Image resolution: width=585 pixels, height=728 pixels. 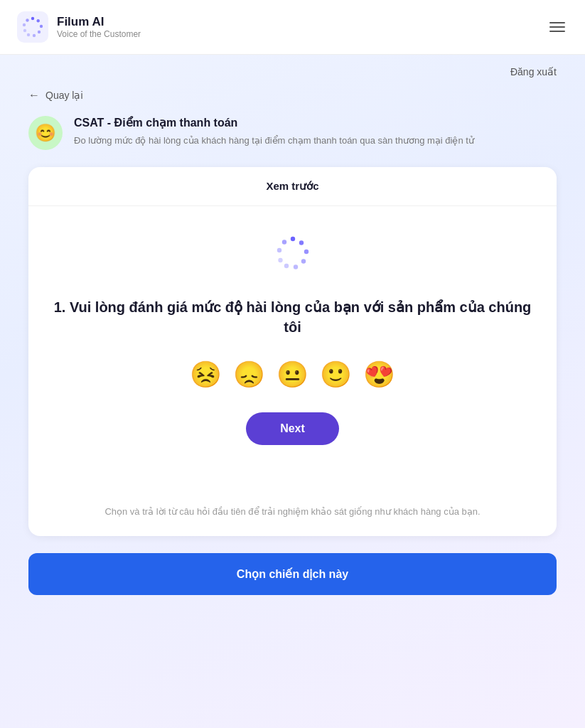 I want to click on preview-logo-icon, so click(x=293, y=253).